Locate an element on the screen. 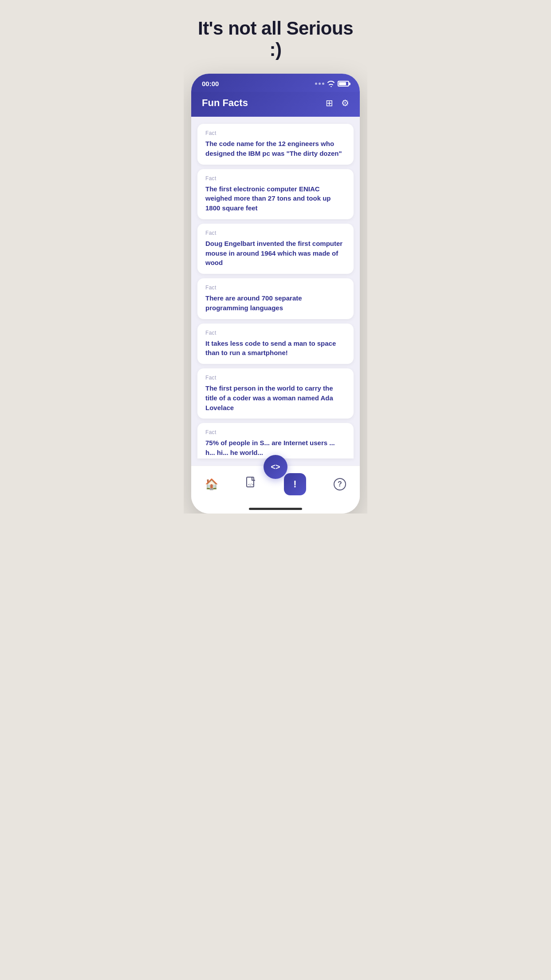  code-icon: <> is located at coordinates (275, 467).